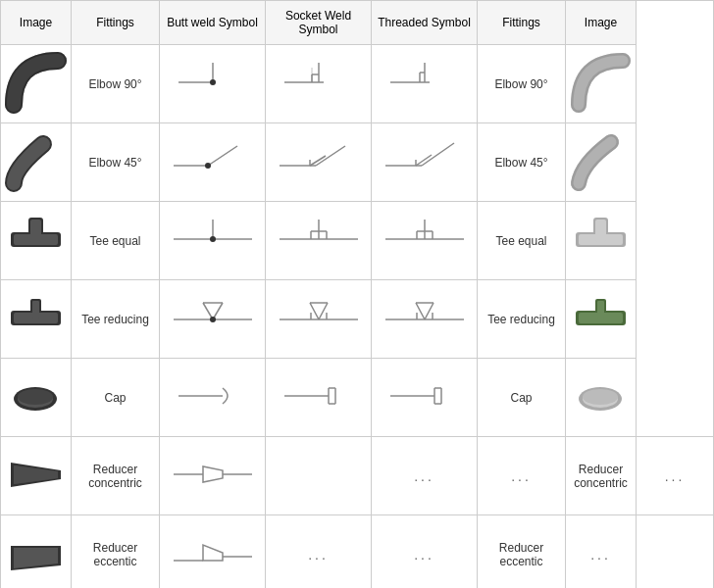 This screenshot has width=714, height=588. I want to click on image-right-teeequal, so click(601, 241).